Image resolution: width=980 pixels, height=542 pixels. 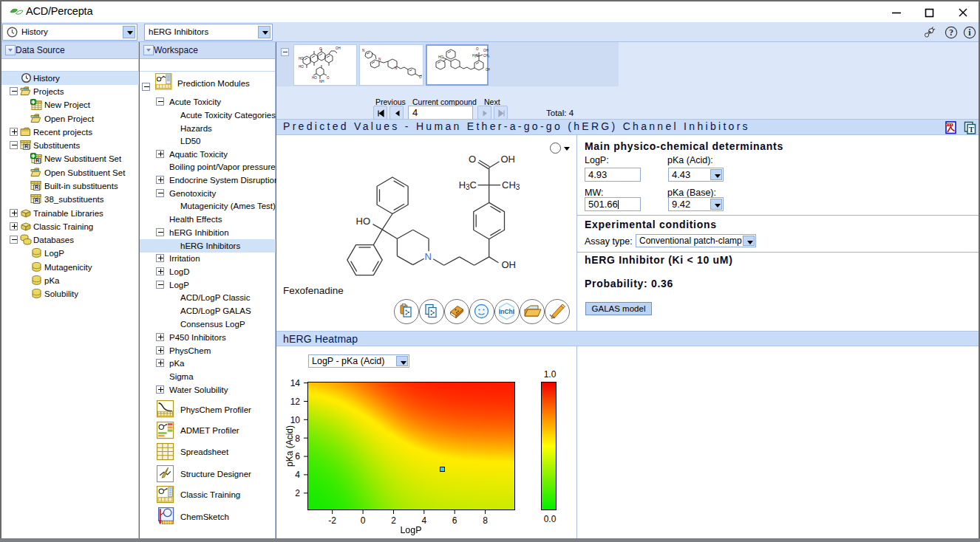 I want to click on svg-text: H3C, so click(x=468, y=185).